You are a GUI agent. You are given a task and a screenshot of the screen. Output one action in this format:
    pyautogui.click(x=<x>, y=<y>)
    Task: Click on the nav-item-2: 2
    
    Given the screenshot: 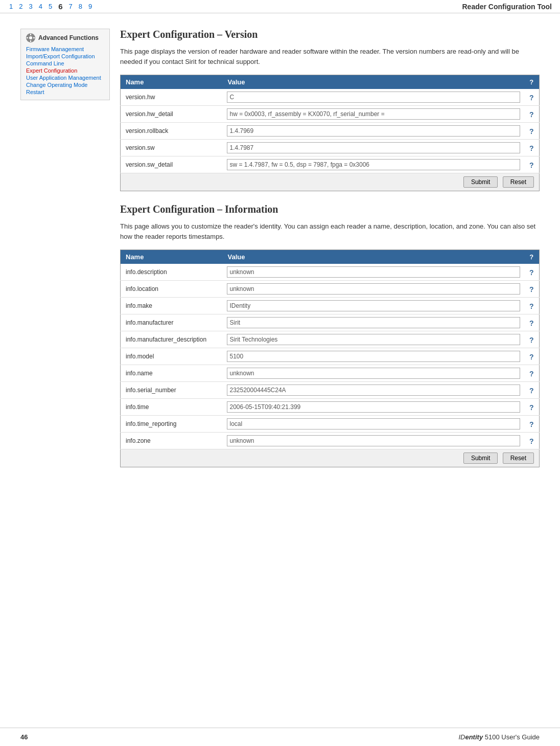 What is the action you would take?
    pyautogui.click(x=20, y=6)
    